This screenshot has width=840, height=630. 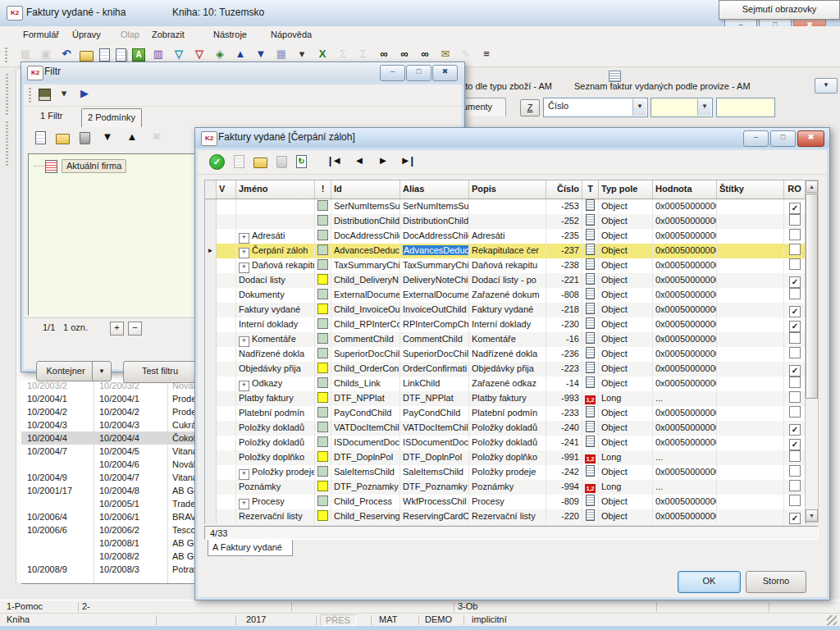 What do you see at coordinates (383, 161) in the screenshot?
I see `nav-next-icon: ►` at bounding box center [383, 161].